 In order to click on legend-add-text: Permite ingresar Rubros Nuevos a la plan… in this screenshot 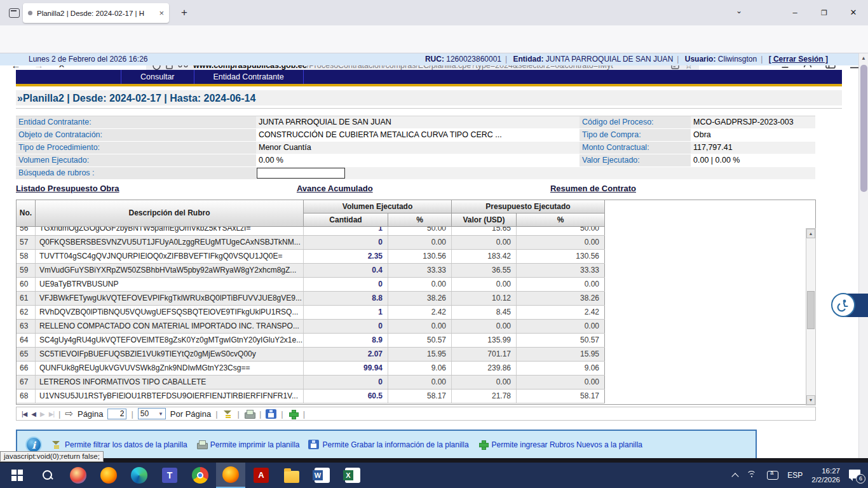, I will do `click(567, 445)`.